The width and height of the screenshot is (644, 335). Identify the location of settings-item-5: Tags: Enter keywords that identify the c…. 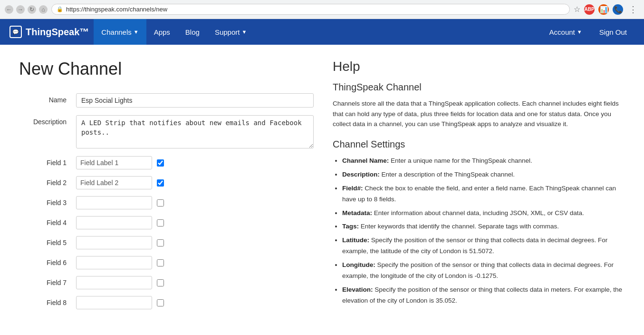
(484, 227).